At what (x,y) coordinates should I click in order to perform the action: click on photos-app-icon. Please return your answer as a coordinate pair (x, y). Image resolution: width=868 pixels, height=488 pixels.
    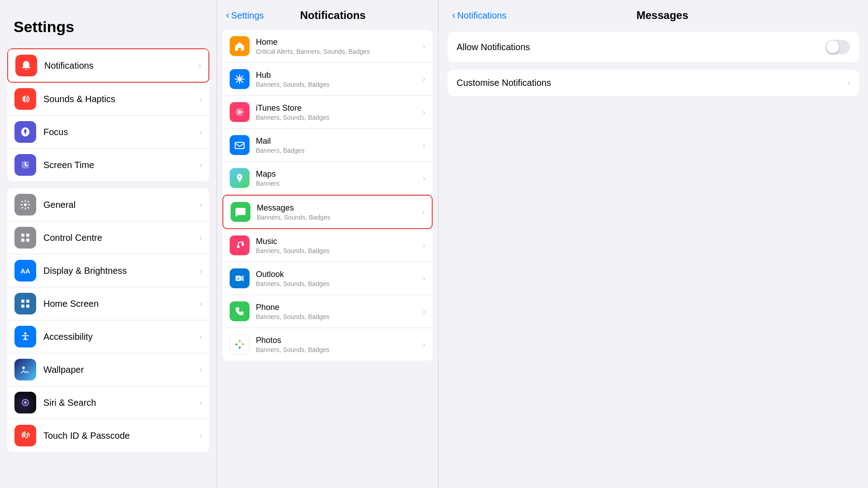
    Looking at the image, I should click on (240, 344).